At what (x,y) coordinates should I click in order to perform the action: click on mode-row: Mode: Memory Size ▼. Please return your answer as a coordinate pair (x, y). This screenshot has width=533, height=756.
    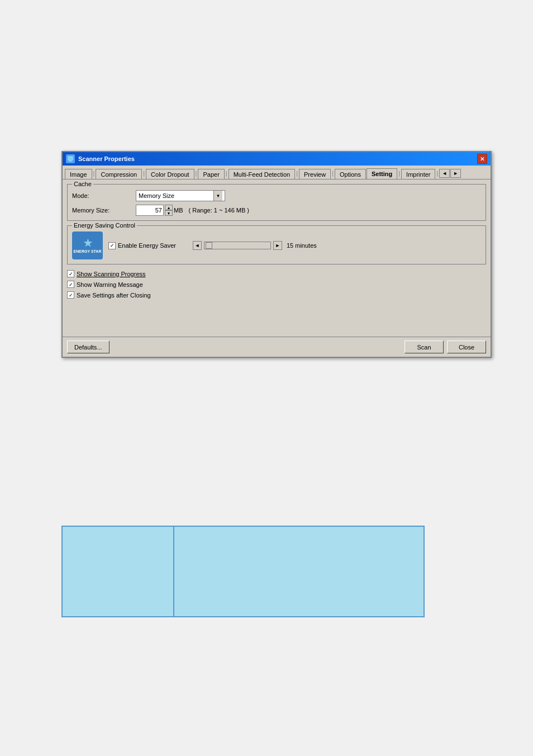
    Looking at the image, I should click on (277, 196).